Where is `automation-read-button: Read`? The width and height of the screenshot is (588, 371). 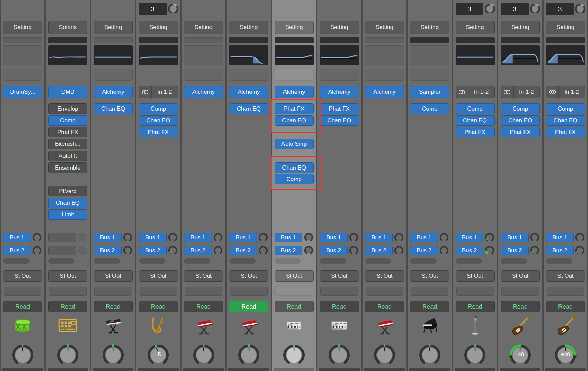
automation-read-button: Read is located at coordinates (294, 307).